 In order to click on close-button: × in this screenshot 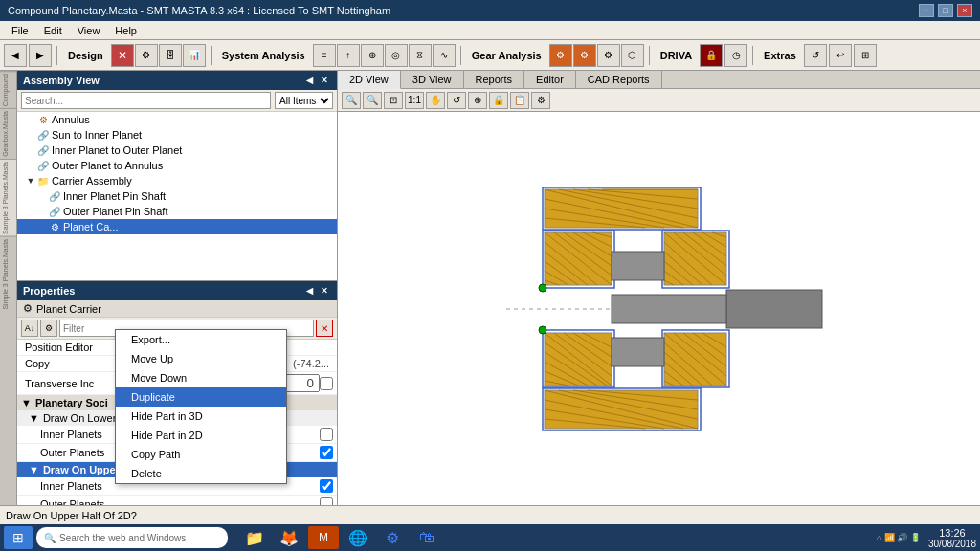, I will do `click(965, 11)`.